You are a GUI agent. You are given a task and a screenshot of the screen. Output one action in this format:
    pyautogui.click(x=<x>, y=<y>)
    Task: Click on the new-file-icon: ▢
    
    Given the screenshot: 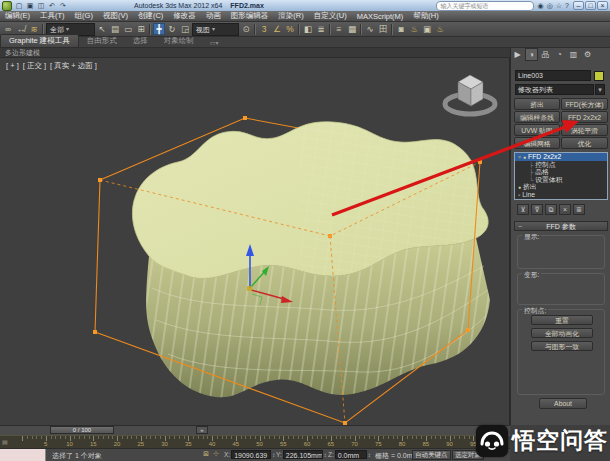 What is the action you would take?
    pyautogui.click(x=19, y=6)
    